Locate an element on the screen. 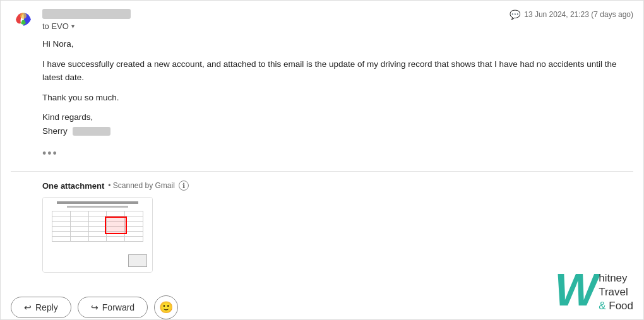 The width and height of the screenshot is (644, 320). chat-icon: 💬 is located at coordinates (515, 15).